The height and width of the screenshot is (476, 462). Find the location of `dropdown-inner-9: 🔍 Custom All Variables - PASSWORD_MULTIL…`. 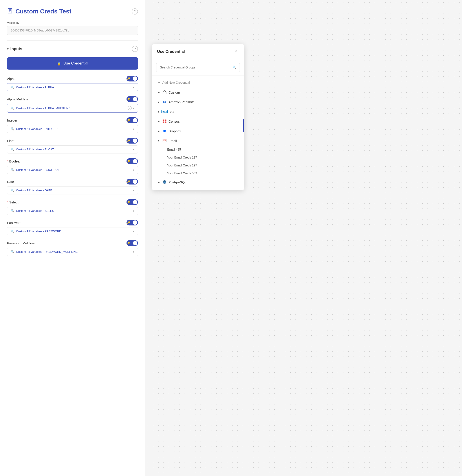

dropdown-inner-9: 🔍 Custom All Variables - PASSWORD_MULTIL… is located at coordinates (44, 252).